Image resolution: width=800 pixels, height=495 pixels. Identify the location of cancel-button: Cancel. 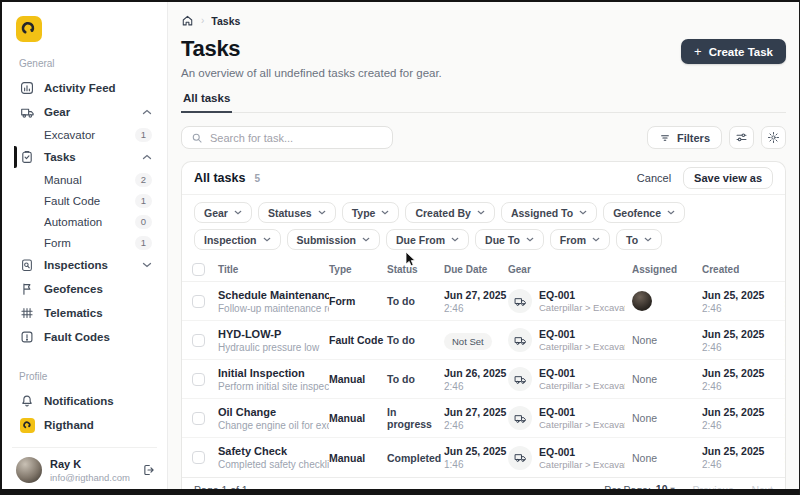
(654, 178).